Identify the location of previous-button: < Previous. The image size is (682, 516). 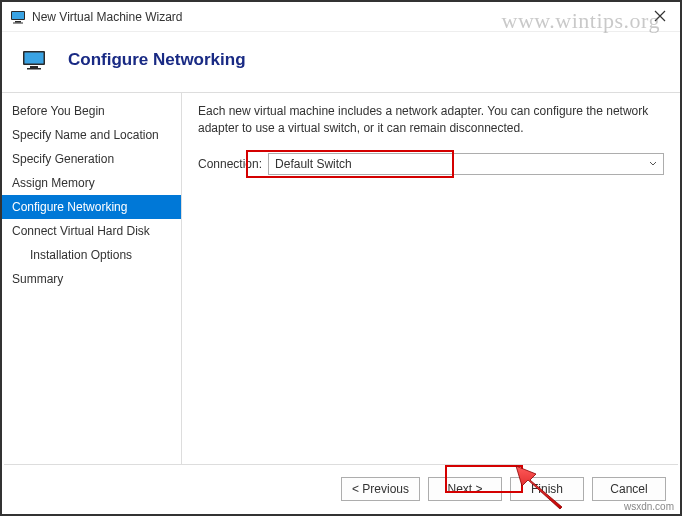
(380, 489).